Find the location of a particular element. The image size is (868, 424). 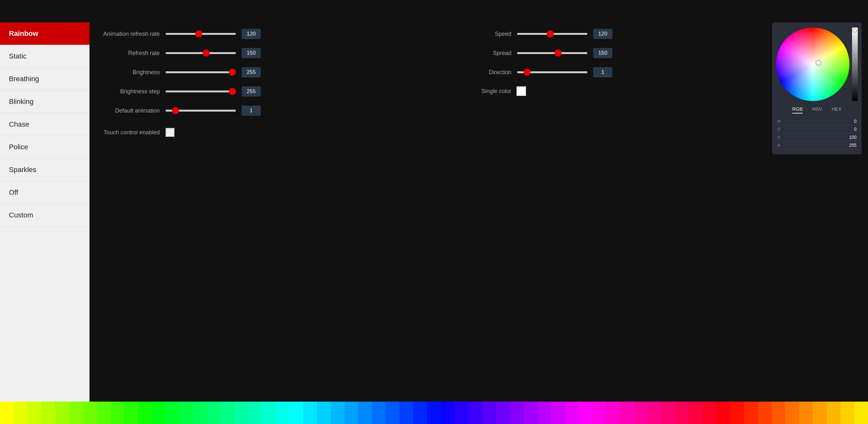

color-value-row-s: S:0 is located at coordinates (817, 129).